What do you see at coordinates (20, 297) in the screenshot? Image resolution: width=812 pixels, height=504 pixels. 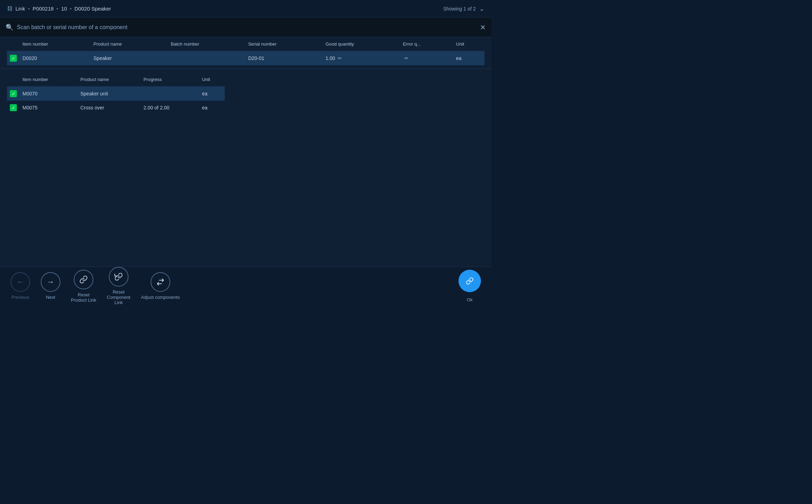 I see `previous-label: Previous` at bounding box center [20, 297].